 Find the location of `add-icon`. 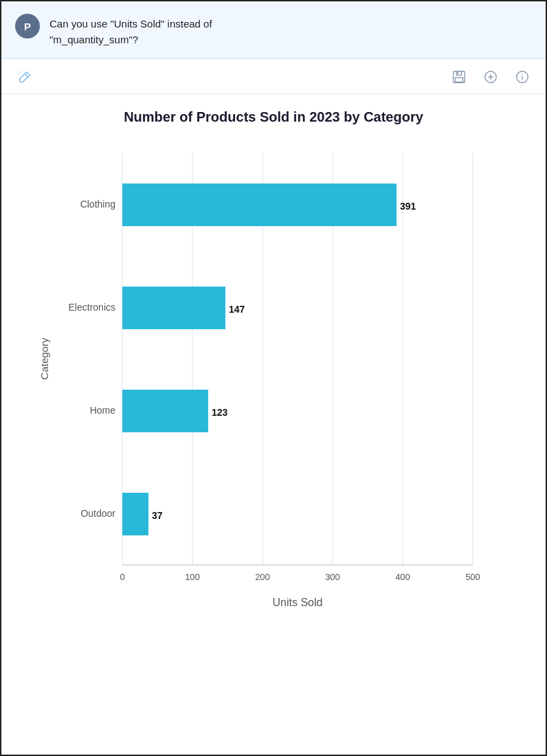

add-icon is located at coordinates (491, 77).